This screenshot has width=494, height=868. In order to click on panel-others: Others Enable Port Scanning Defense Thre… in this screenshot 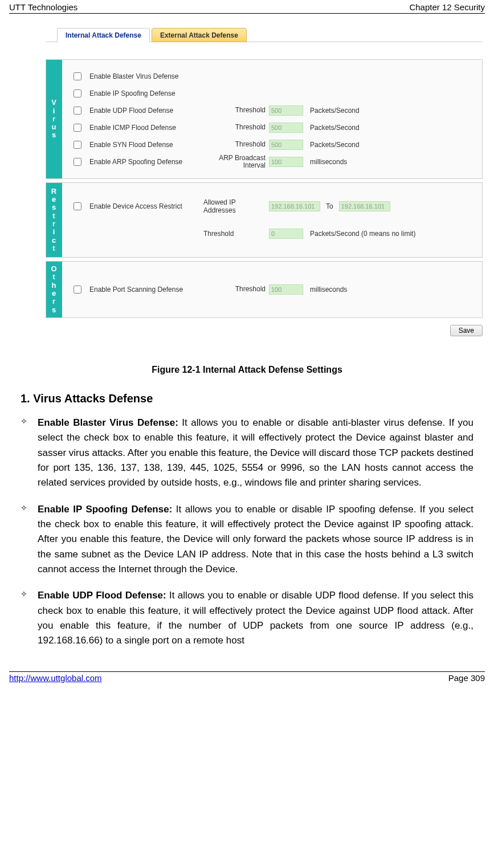, I will do `click(264, 290)`.